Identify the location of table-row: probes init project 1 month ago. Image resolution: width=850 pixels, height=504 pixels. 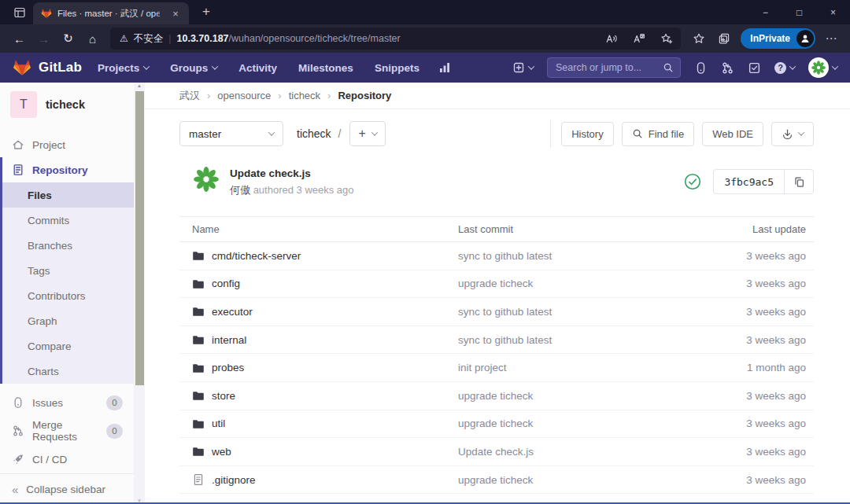
(497, 368).